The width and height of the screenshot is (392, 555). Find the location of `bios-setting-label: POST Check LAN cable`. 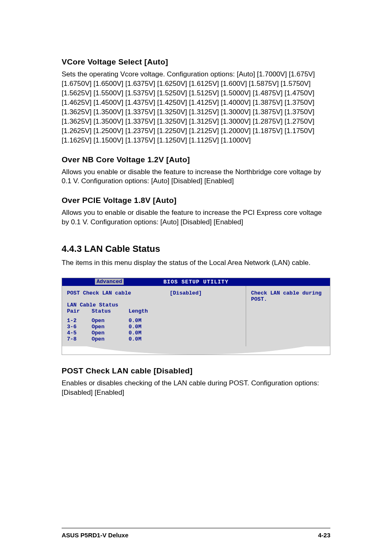

bios-setting-label: POST Check LAN cable is located at coordinates (118, 293).